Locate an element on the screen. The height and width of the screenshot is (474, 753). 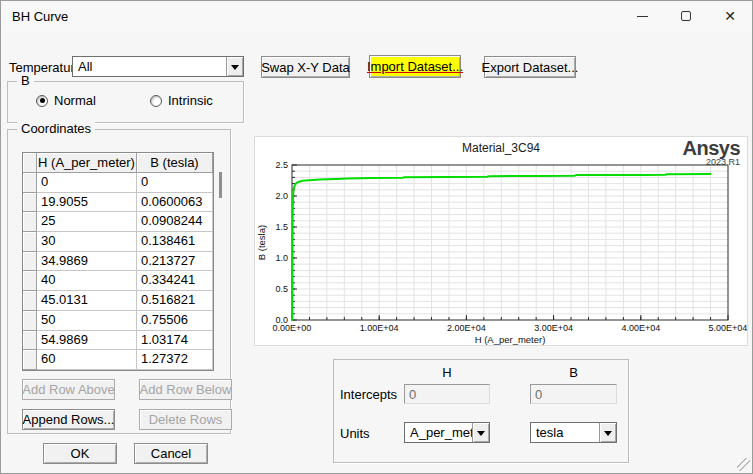
table-row: 45.01310.516821 is located at coordinates (118, 301).